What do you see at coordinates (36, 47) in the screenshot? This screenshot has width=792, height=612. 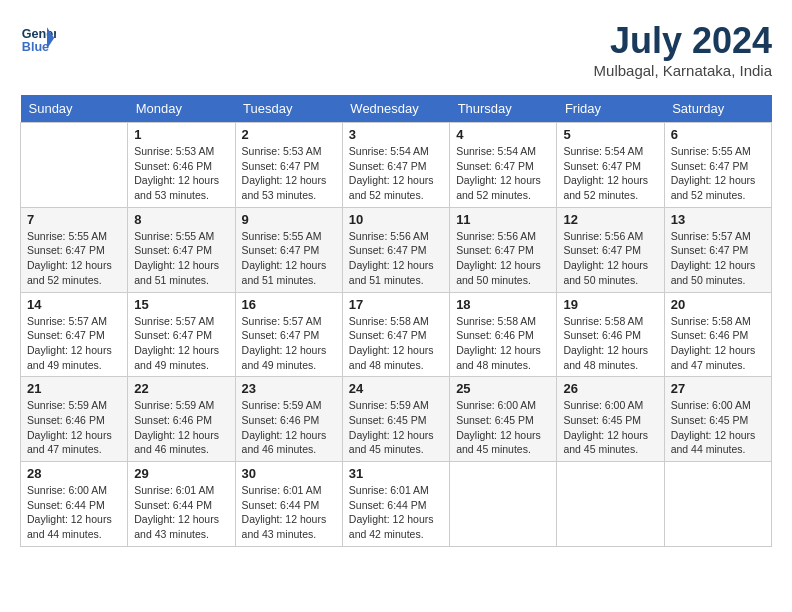 I see `svg-text: Blue` at bounding box center [36, 47].